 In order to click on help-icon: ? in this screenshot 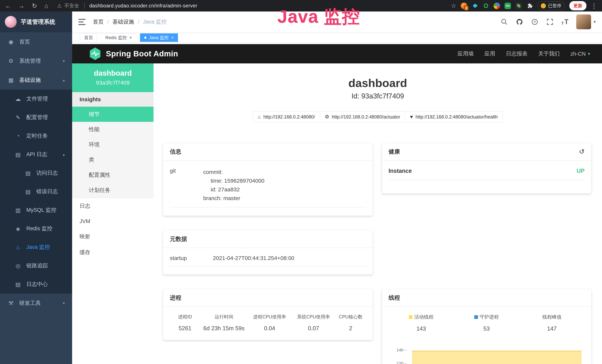, I will do `click(535, 22)`.